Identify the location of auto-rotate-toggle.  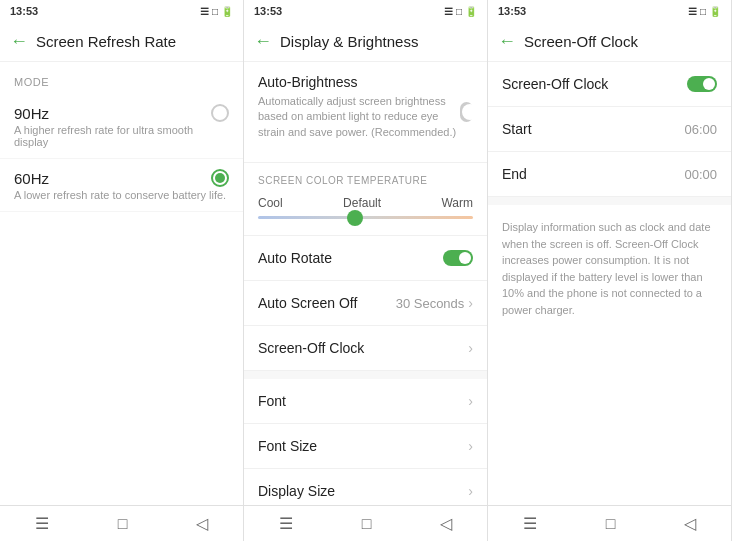
(458, 258).